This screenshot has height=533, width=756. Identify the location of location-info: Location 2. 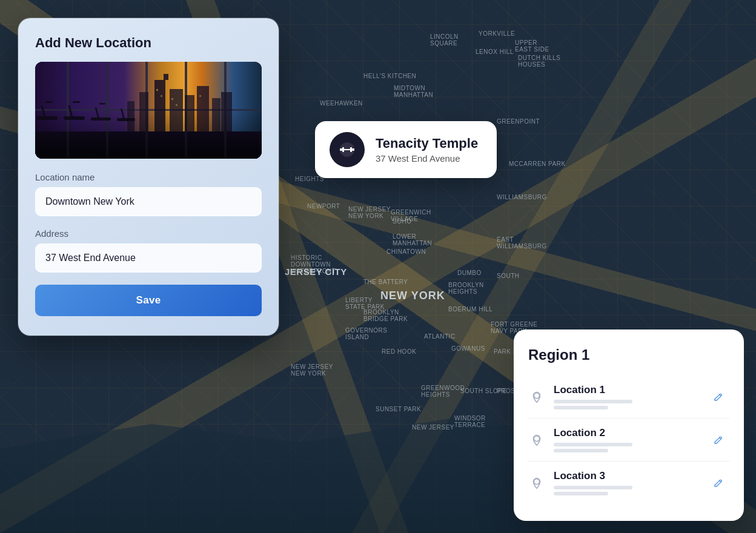
(626, 440).